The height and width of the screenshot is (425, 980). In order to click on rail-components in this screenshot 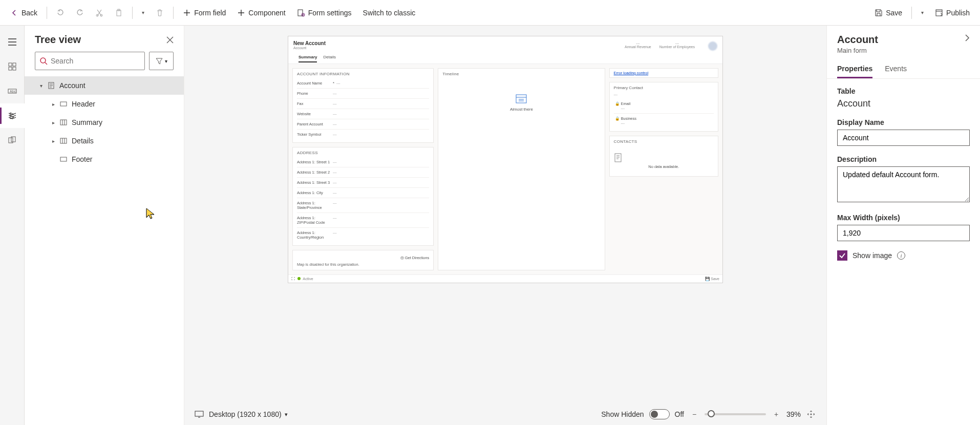, I will do `click(12, 67)`.